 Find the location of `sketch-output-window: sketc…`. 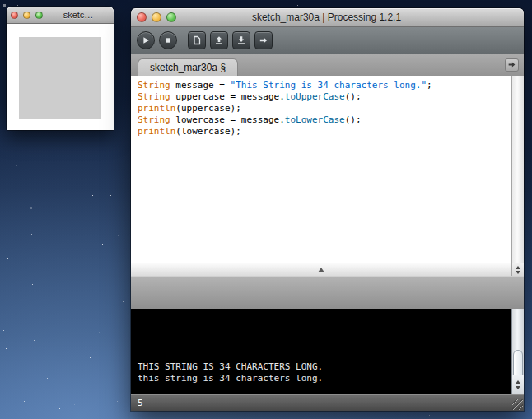

sketch-output-window: sketc… is located at coordinates (60, 68).